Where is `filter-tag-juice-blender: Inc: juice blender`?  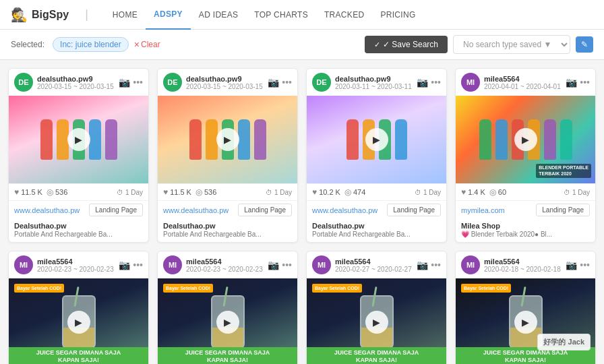
filter-tag-juice-blender: Inc: juice blender is located at coordinates (90, 44).